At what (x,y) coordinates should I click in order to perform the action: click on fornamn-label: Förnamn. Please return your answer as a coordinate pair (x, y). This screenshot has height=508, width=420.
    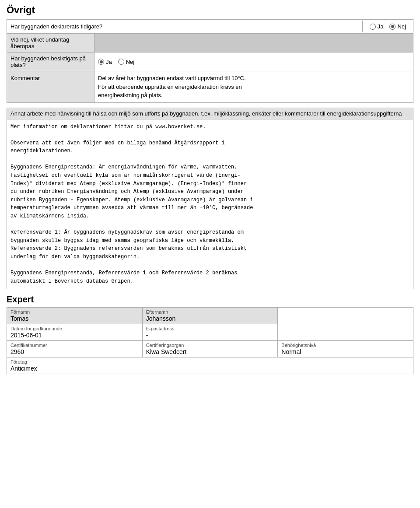
    Looking at the image, I should click on (74, 312).